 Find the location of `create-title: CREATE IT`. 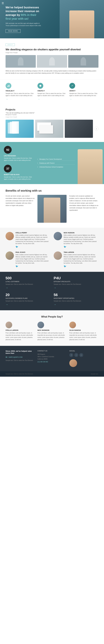

create-title: CREATE IT is located at coordinates (52, 91).